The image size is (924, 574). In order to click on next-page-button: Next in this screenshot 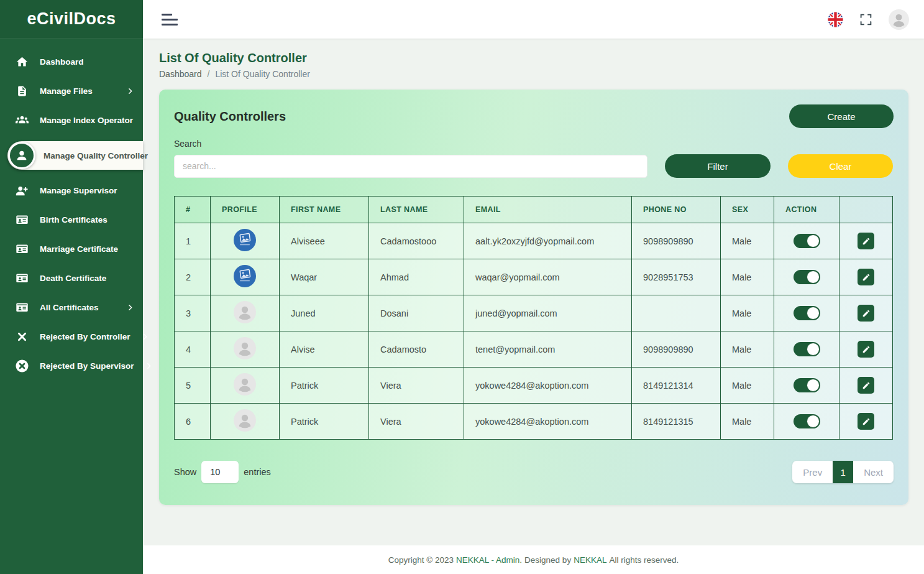, I will do `click(874, 472)`.